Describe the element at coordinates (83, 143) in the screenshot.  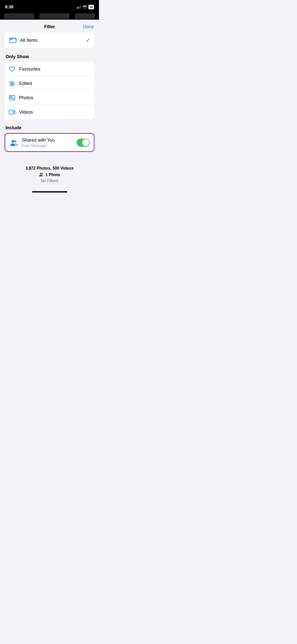
I see `shared-with-you-toggle` at that location.